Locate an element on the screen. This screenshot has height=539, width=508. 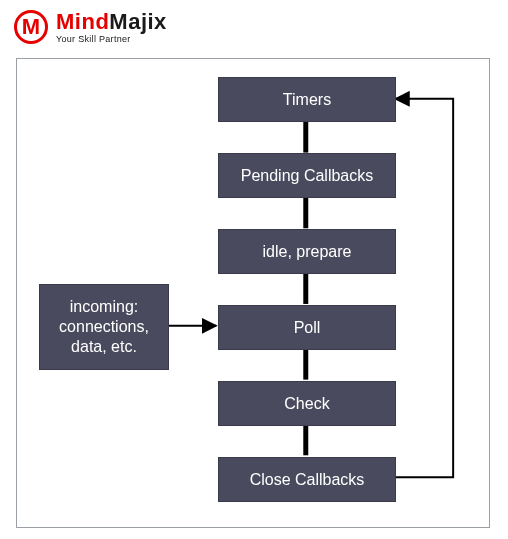
phase-idle-label: idle, prepare is located at coordinates (308, 252).